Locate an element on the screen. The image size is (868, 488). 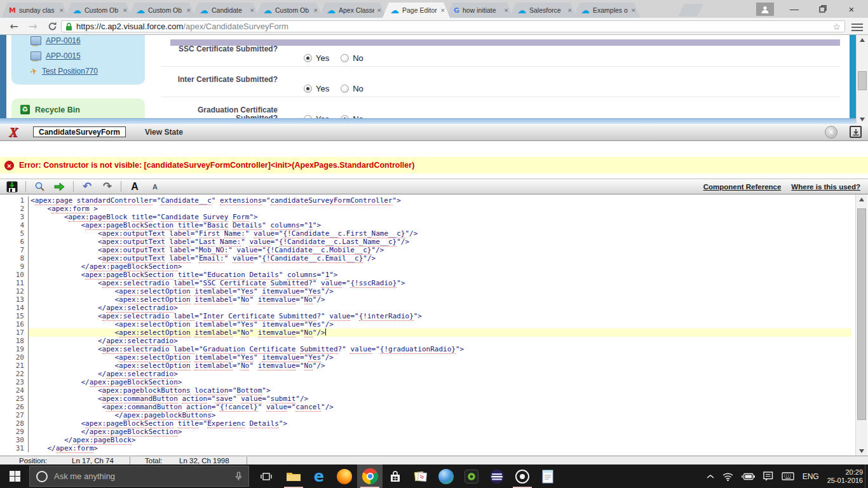
forward-button: → is located at coordinates (33, 27).